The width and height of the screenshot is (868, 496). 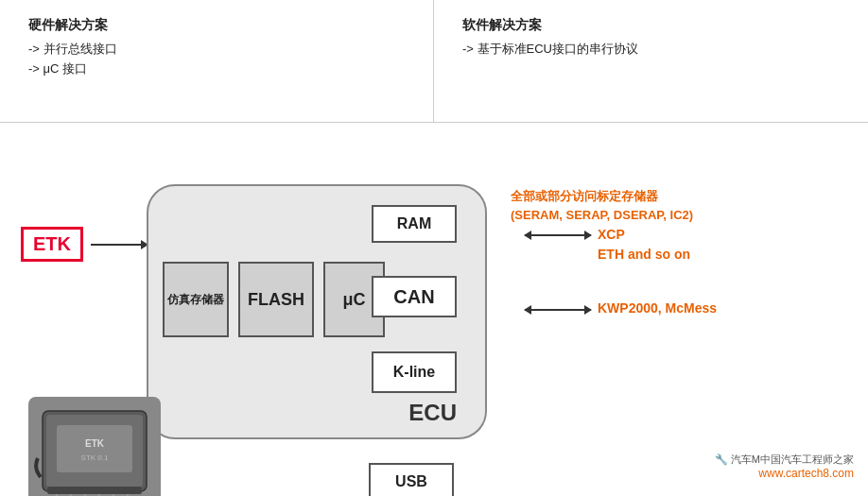 I want to click on software-title: 软件解决方案, so click(x=651, y=26).